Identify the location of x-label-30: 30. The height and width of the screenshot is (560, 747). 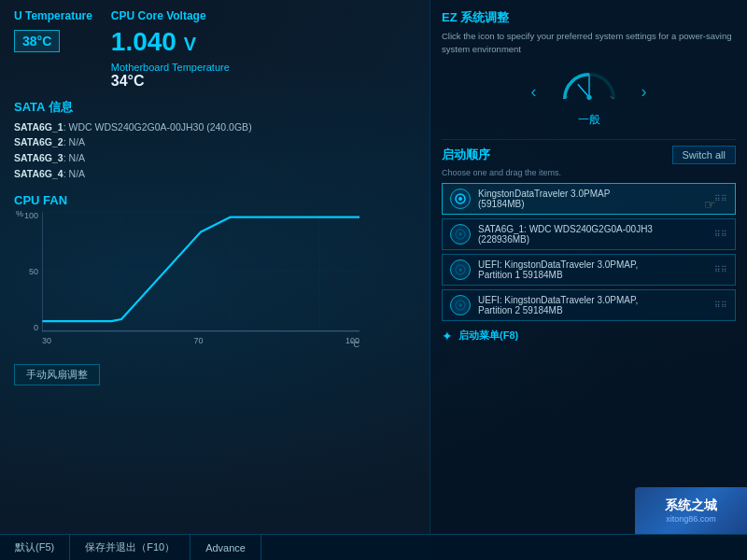
(47, 341).